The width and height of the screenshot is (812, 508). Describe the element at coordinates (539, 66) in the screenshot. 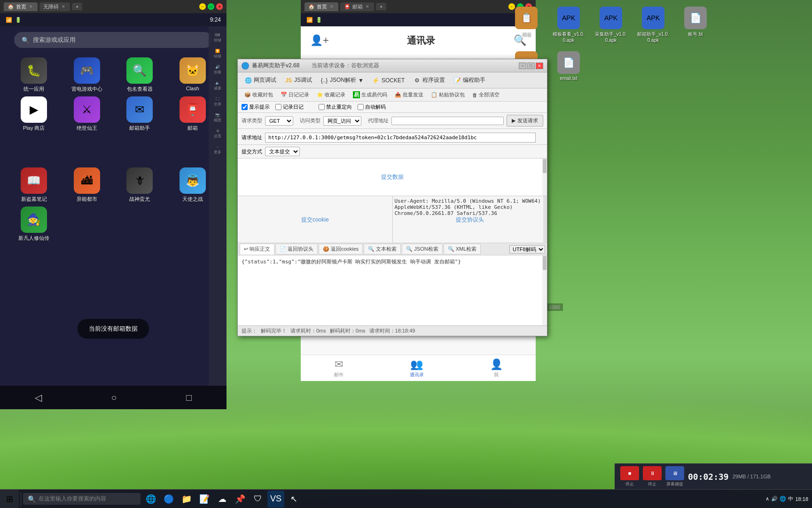

I see `helper-close: ✕` at that location.